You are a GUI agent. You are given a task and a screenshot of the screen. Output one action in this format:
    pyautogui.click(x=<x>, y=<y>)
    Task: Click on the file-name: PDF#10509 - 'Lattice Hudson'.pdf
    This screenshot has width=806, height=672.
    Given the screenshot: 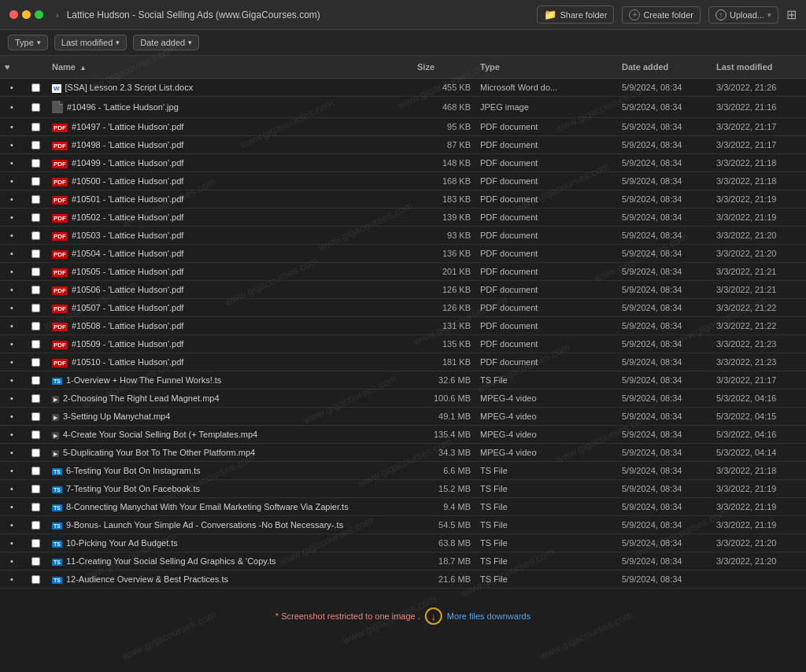 What is the action you would take?
    pyautogui.click(x=230, y=344)
    